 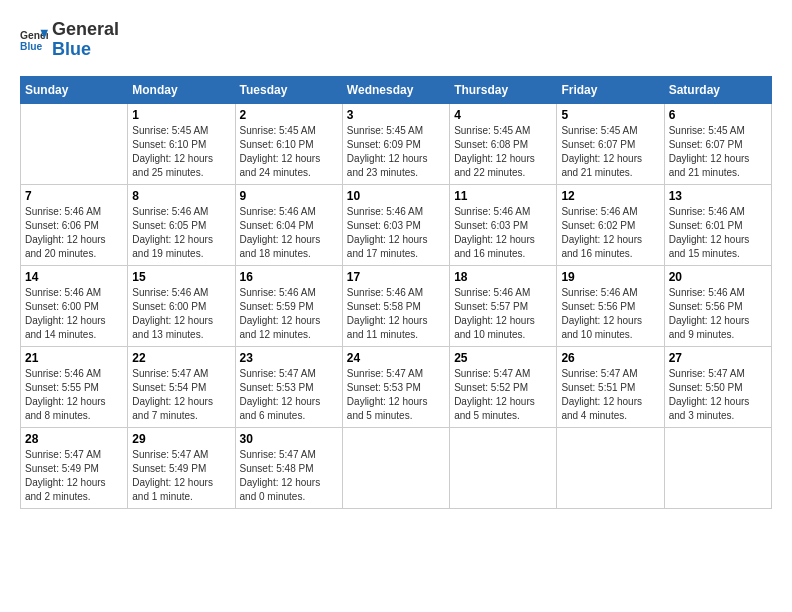 I want to click on calendar-cell: 17Sunrise: 5:46 AM Sunset: 5:58 PM Dayli…, so click(x=396, y=306).